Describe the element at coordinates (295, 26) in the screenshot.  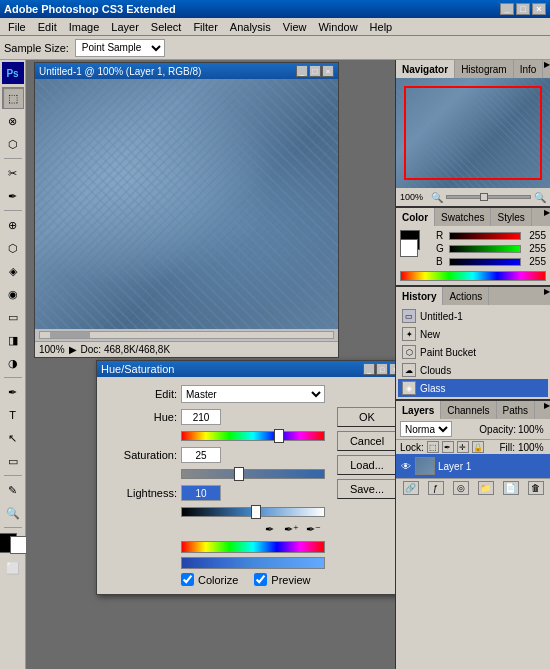
I see `menu-view: View` at that location.